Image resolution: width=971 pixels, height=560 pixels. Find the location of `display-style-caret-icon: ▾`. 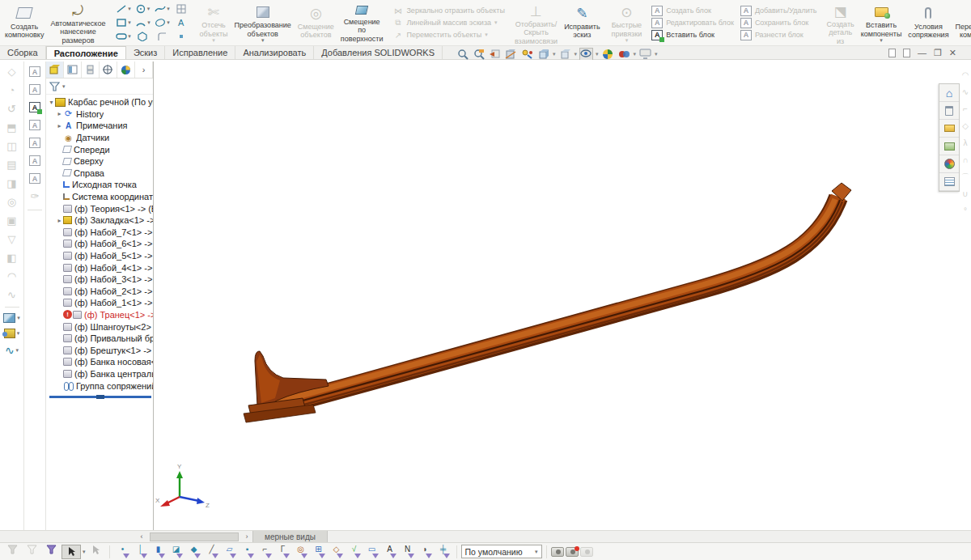

display-style-caret-icon: ▾ is located at coordinates (576, 54).